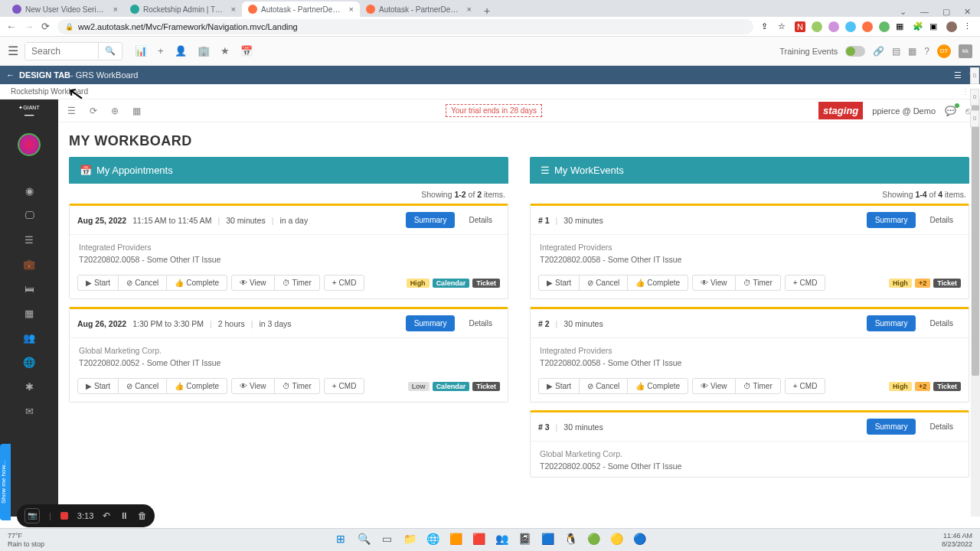  What do you see at coordinates (5, 482) in the screenshot?
I see `show-me-how-tab: Show me how...` at bounding box center [5, 482].